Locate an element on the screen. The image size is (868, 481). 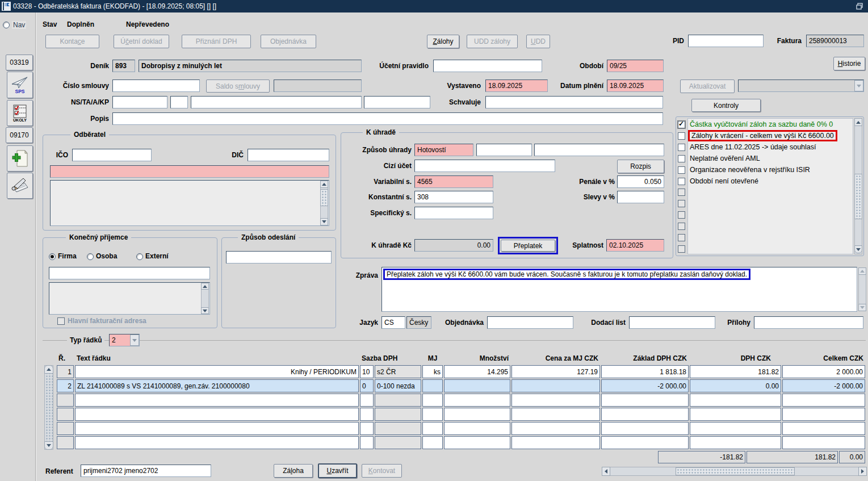
jazyk-code-input: CS is located at coordinates (393, 323).